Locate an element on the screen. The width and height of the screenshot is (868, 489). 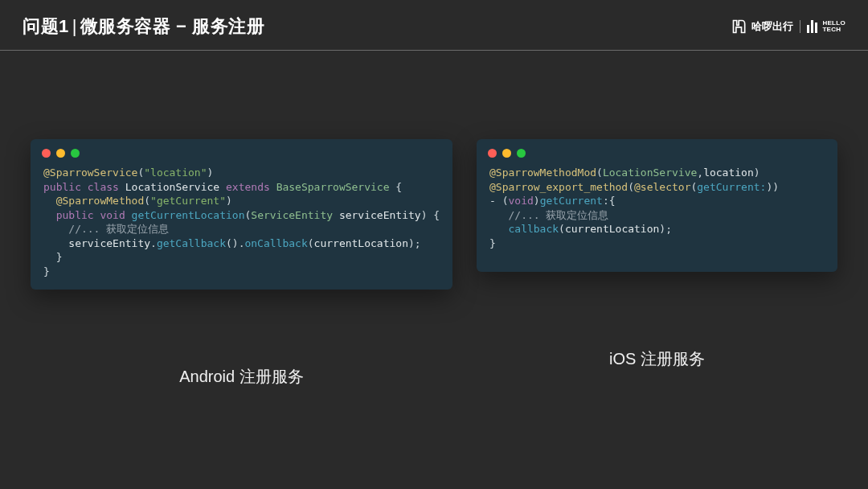
brand-logos: 哈啰出行 HELLO TECH is located at coordinates (788, 27).